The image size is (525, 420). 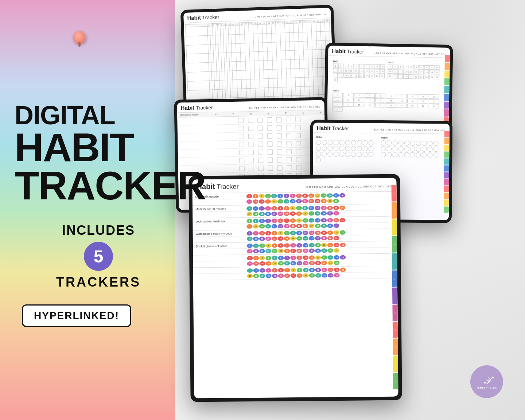 I want to click on week-col-t1: T, so click(x=233, y=114).